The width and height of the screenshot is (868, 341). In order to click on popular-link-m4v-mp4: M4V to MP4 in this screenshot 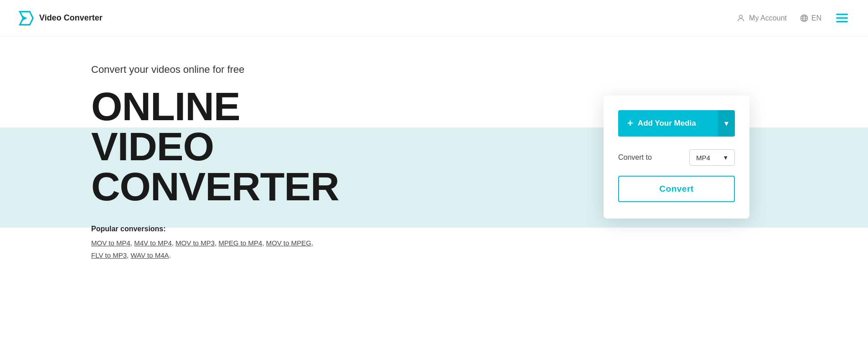, I will do `click(153, 243)`.